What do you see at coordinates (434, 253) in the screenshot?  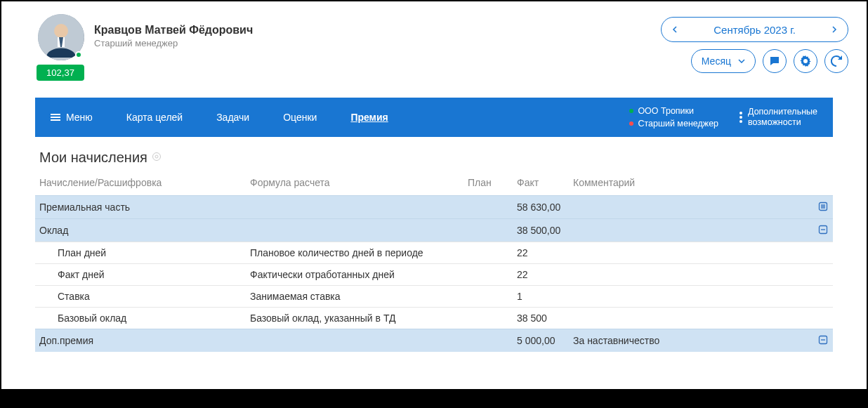 I see `table-row: План днейПлановое количество дней в пери…` at bounding box center [434, 253].